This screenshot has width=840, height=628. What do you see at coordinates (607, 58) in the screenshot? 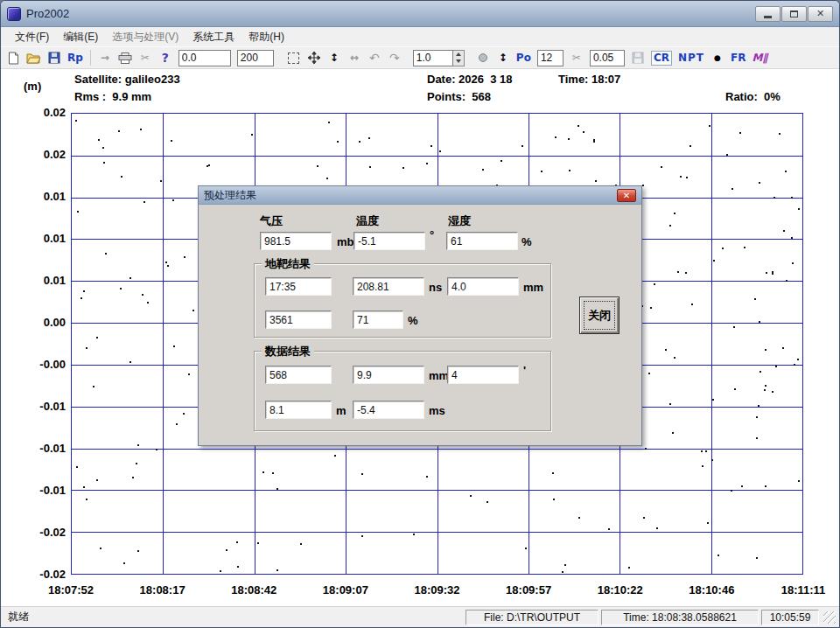
I see `eps-field` at bounding box center [607, 58].